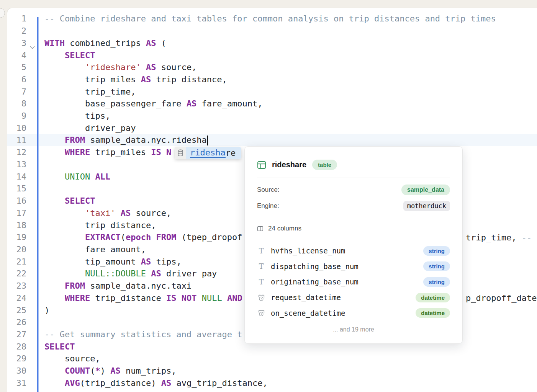 The width and height of the screenshot is (537, 392). What do you see at coordinates (17, 310) in the screenshot?
I see `line-number: 25` at bounding box center [17, 310].